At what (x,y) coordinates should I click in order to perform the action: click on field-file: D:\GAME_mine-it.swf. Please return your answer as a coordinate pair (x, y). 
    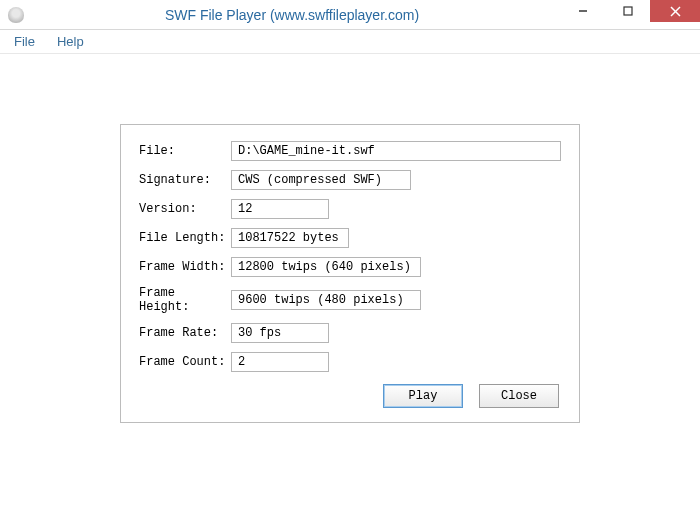
    Looking at the image, I should click on (396, 151).